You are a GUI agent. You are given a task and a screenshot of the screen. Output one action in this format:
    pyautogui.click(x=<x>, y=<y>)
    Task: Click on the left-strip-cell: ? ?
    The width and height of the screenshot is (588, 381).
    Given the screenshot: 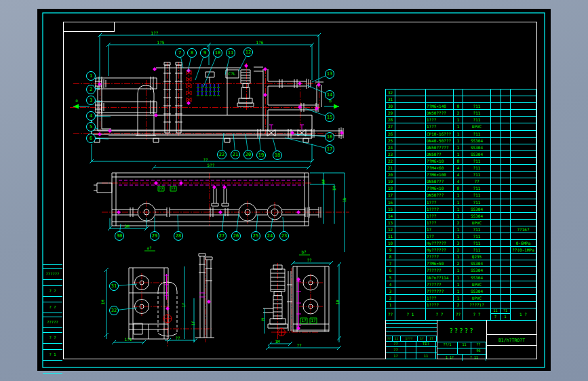 What is the action you would take?
    pyautogui.click(x=53, y=308)
    